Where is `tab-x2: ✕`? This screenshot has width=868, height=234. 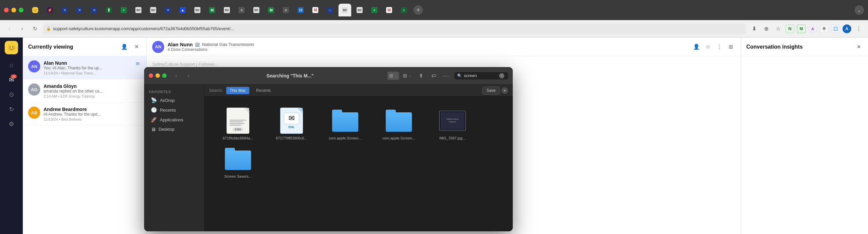
tab-x2: ✕ is located at coordinates (168, 10).